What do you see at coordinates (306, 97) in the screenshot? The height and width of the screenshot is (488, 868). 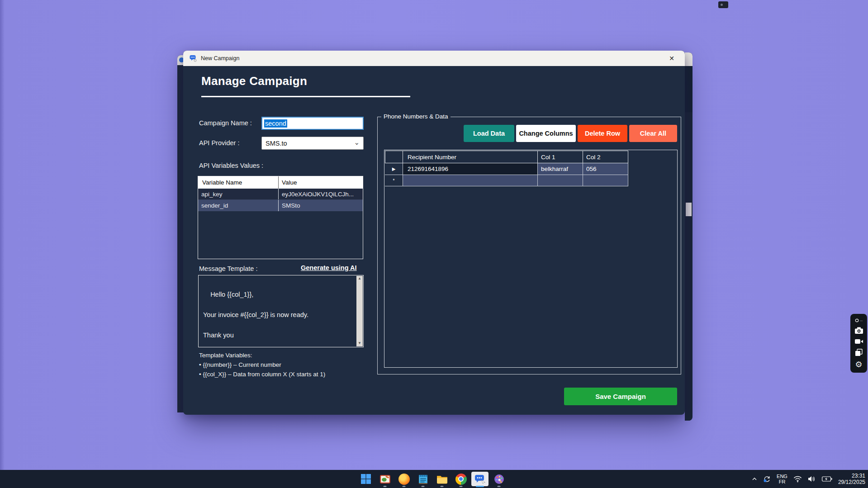 I see `heading-underline` at bounding box center [306, 97].